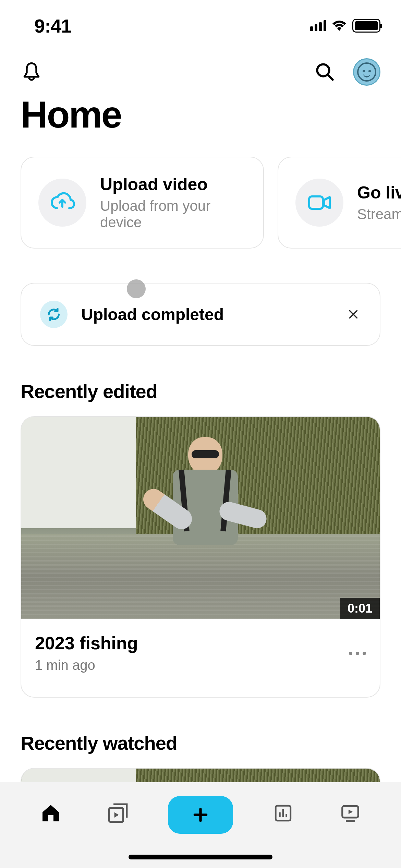  Describe the element at coordinates (350, 813) in the screenshot. I see `monitor-play-icon` at that location.